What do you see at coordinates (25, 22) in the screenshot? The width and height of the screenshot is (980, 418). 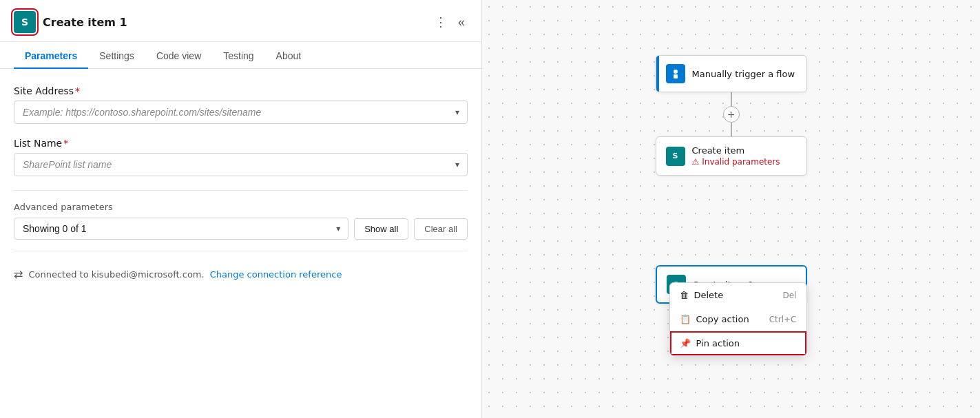 I see `sharepoint-icon: S` at bounding box center [25, 22].